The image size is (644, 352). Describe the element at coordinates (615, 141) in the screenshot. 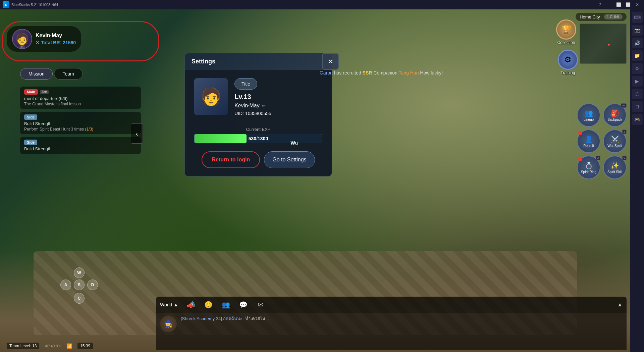

I see `warspirit-button: ⚔️ War Spirit Z` at that location.